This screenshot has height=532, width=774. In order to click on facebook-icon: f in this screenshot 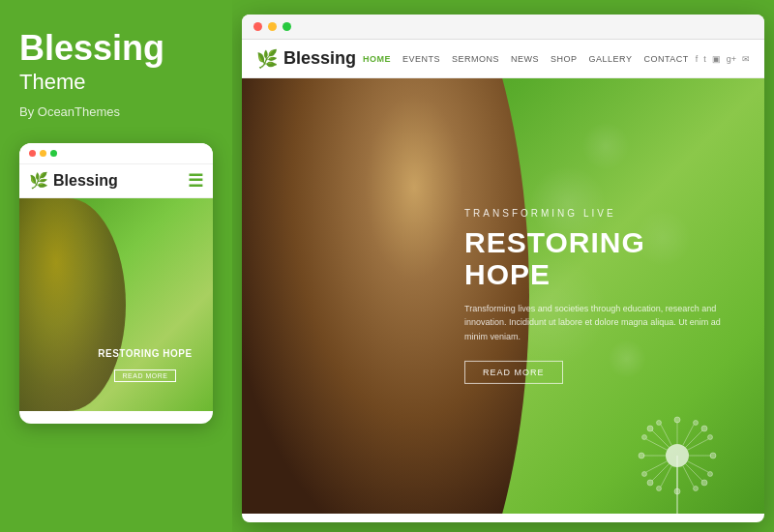, I will do `click(697, 59)`.